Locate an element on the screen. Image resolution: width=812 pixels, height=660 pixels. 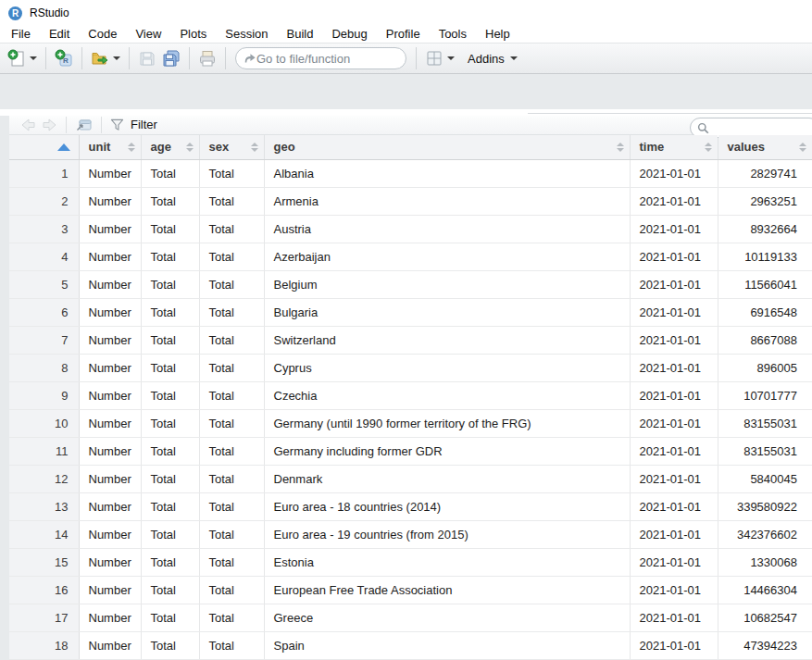
table-row: 14 Number Total Total Euro area - 19 cou… is located at coordinates (411, 535).